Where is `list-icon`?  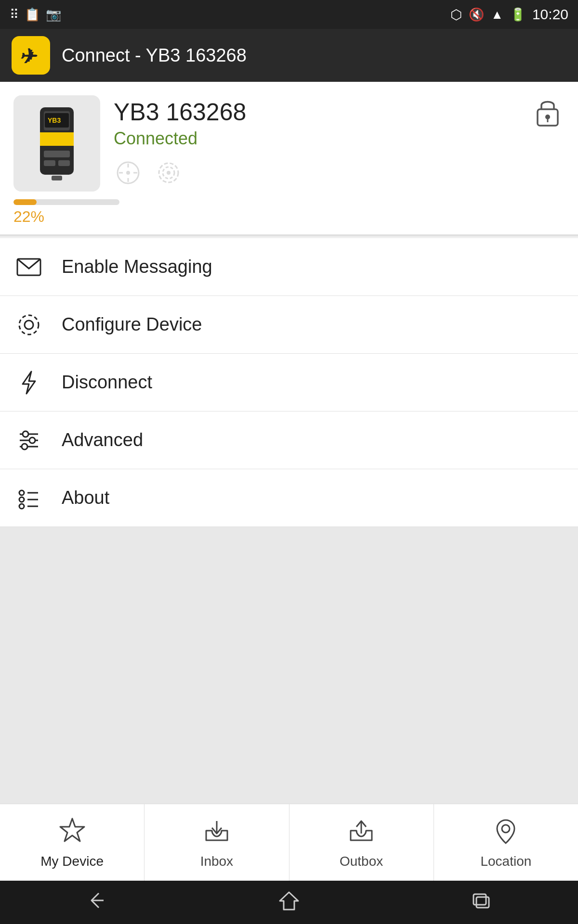 list-icon is located at coordinates (29, 498).